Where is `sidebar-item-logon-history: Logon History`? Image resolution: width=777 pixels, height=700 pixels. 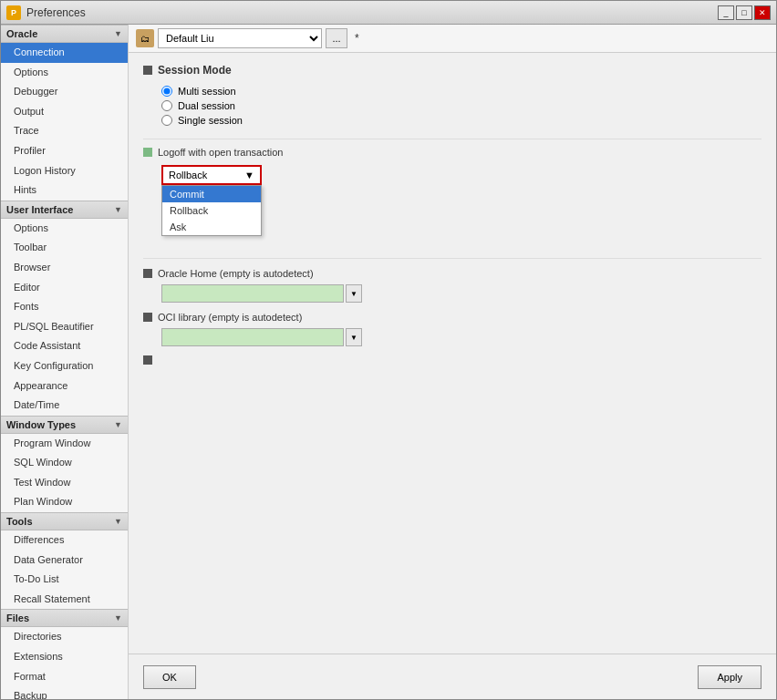
sidebar-item-logon-history: Logon History is located at coordinates (64, 171).